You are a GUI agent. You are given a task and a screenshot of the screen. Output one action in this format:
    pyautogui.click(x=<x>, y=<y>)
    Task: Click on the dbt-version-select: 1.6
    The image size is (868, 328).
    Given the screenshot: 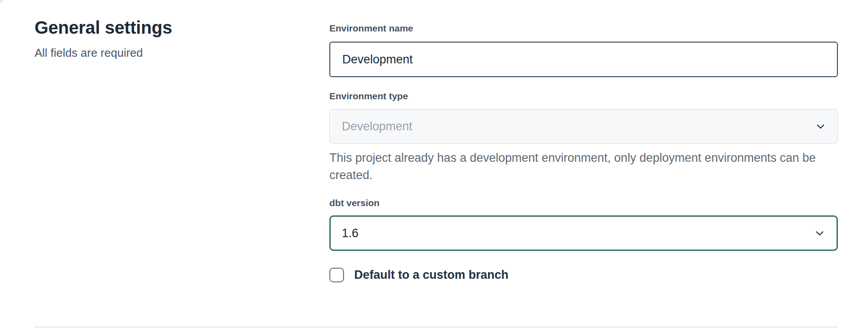 What is the action you would take?
    pyautogui.click(x=583, y=233)
    